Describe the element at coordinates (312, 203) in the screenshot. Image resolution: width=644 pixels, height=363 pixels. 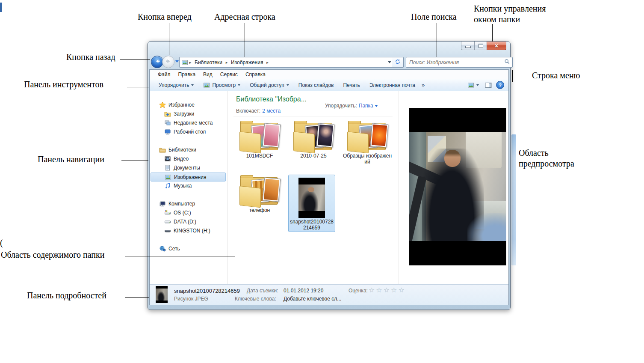
I see `selected-file-tile: snapshot20100728214659` at that location.